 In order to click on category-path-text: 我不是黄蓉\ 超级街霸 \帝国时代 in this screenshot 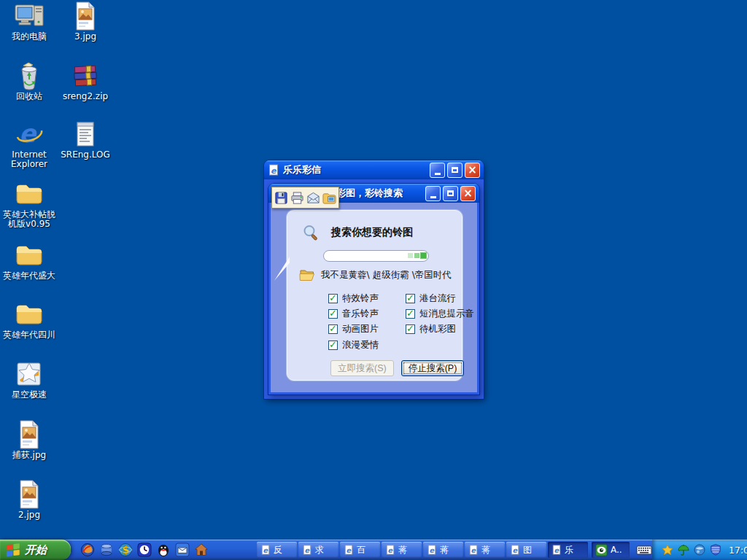, I will do `click(387, 276)`.